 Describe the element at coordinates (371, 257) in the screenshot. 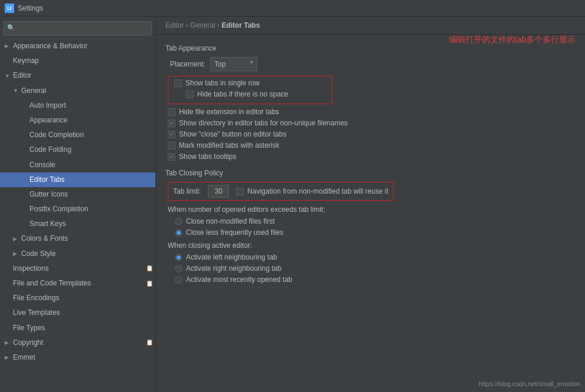

I see `radio-row-activate-left: Activate left neighbouring tab` at that location.